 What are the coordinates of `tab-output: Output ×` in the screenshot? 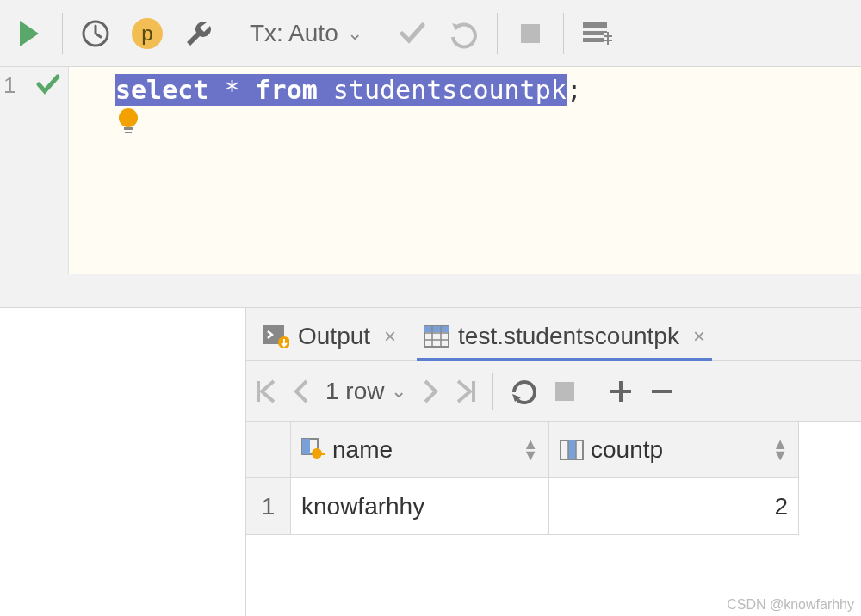 It's located at (330, 337).